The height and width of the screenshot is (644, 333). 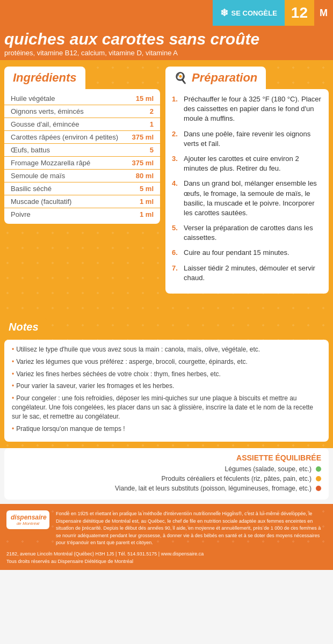 I want to click on recipe-title: quiches aux carottes sans croûte, so click(x=164, y=39).